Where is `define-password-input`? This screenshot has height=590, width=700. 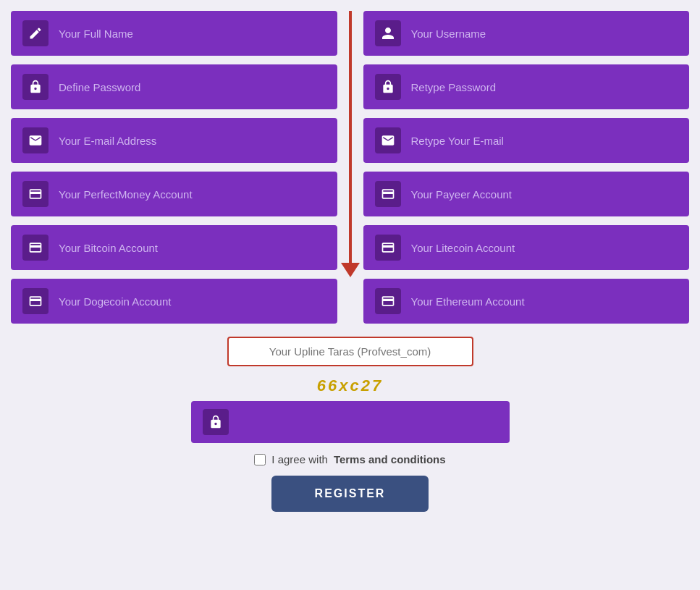 define-password-input is located at coordinates (193, 87).